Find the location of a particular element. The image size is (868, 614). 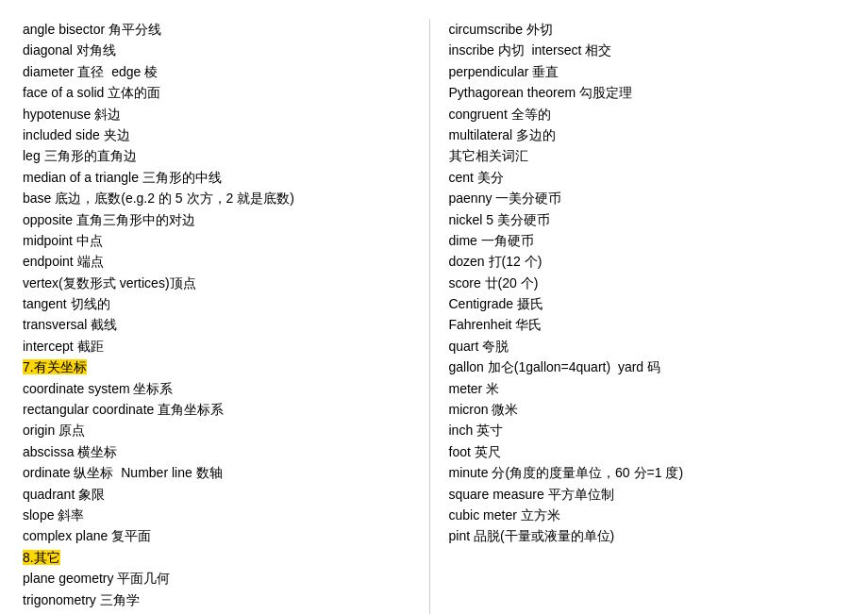

list-item: cent 美分 is located at coordinates (638, 177).